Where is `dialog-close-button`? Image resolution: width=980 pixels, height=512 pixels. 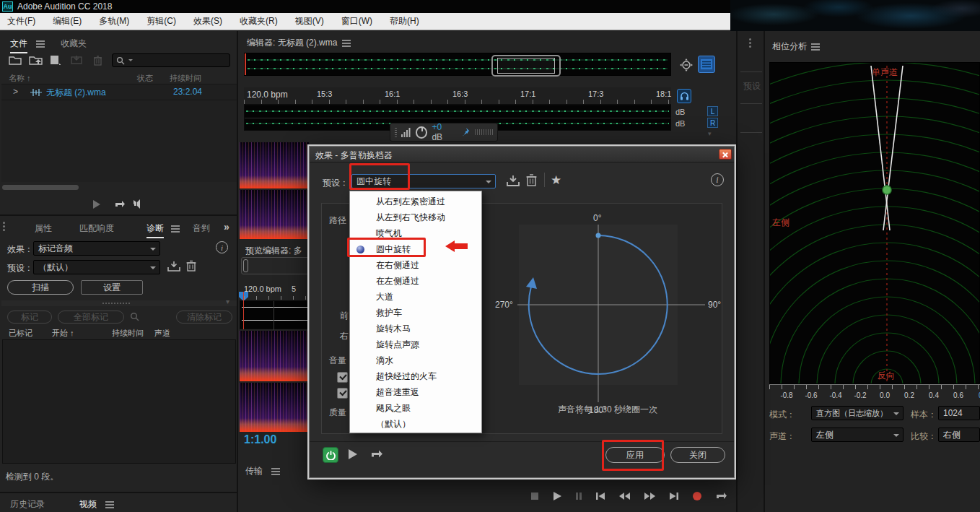
dialog-close-button is located at coordinates (725, 155).